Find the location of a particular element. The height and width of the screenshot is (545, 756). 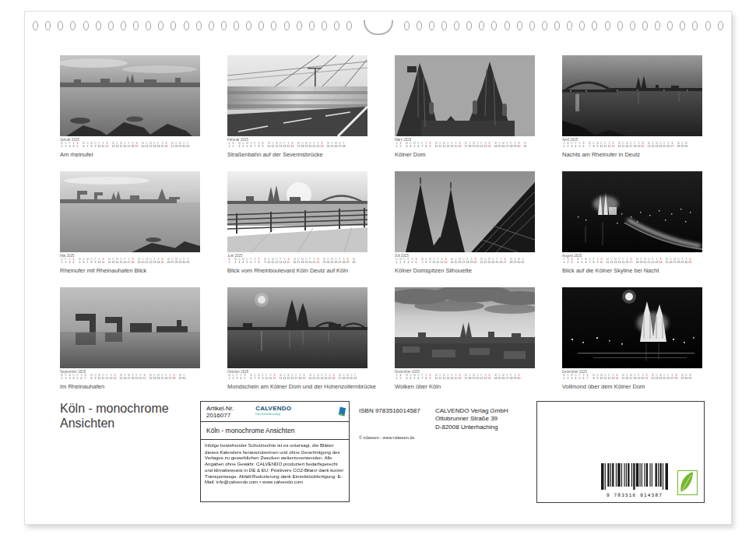

month-caption: Nachts am Rheinufer in Deutz is located at coordinates (632, 154).